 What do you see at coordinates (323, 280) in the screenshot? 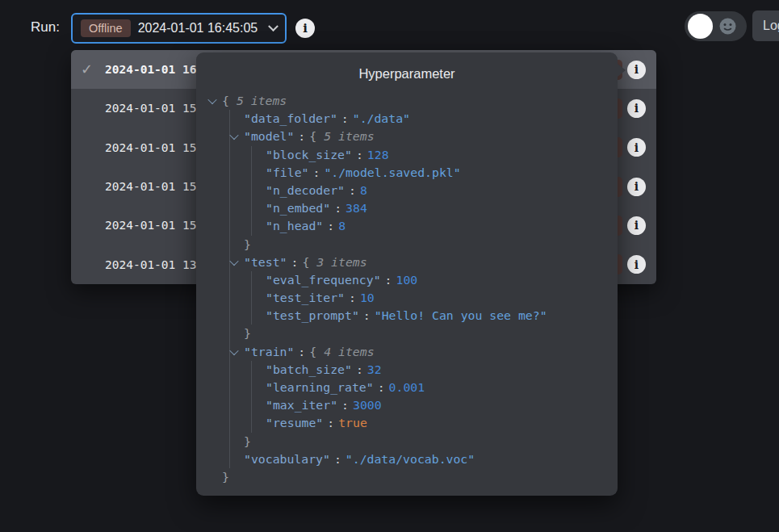
I see `json-token-key: "eval_frequency"` at bounding box center [323, 280].